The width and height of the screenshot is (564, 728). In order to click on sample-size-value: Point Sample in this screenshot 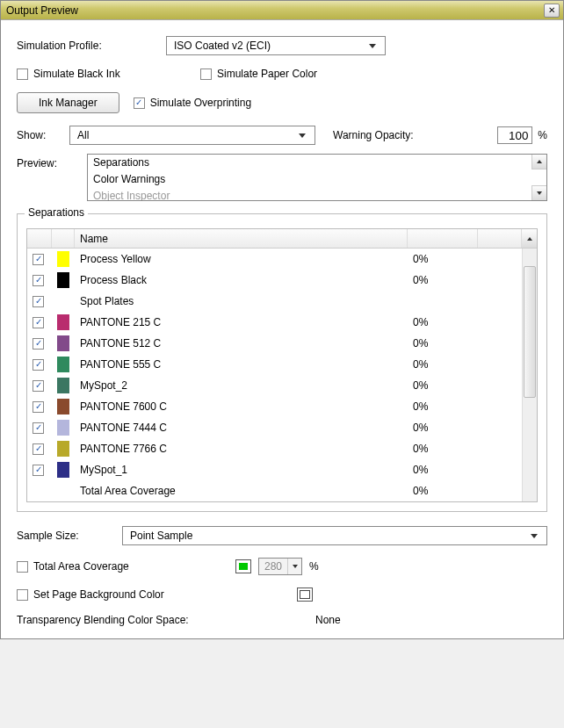, I will do `click(162, 536)`.